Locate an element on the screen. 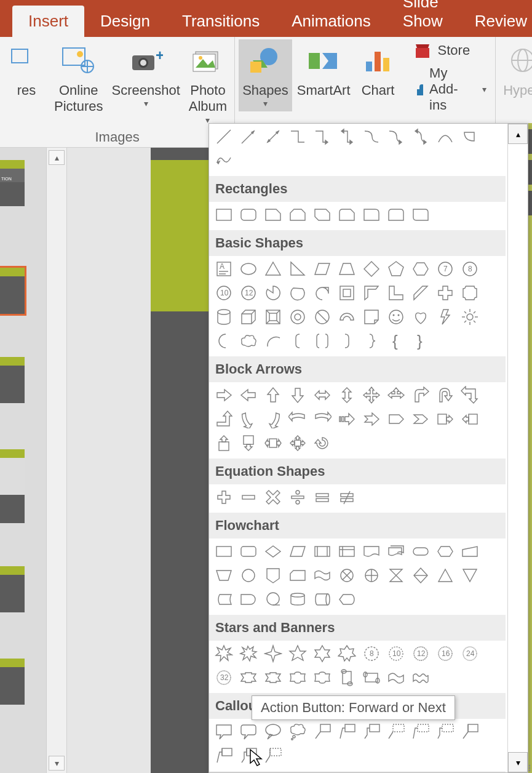 Image resolution: width=532 pixels, height=773 pixels. shape-notequal is located at coordinates (347, 497).